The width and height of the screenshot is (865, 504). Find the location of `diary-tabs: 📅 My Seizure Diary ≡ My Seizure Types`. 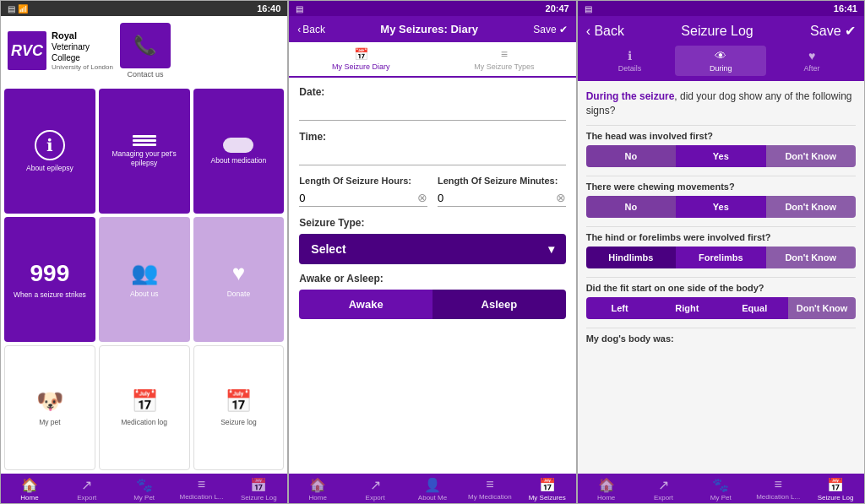

diary-tabs: 📅 My Seizure Diary ≡ My Seizure Types is located at coordinates (432, 60).